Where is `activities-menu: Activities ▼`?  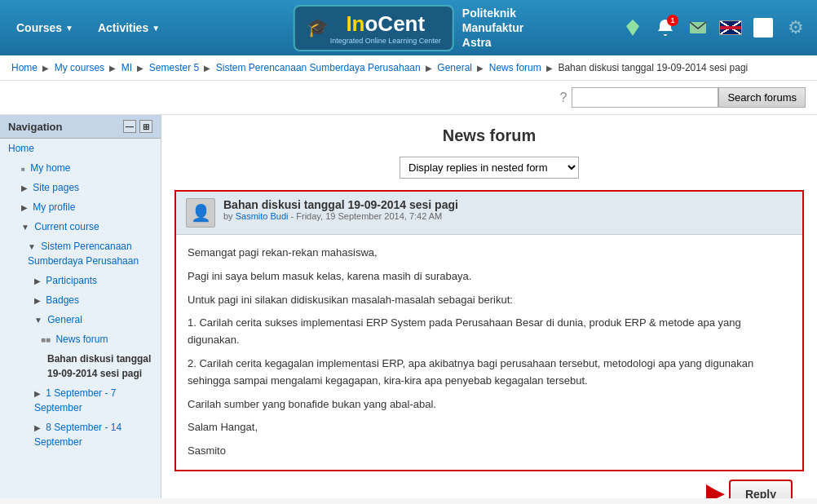 activities-menu: Activities ▼ is located at coordinates (129, 28).